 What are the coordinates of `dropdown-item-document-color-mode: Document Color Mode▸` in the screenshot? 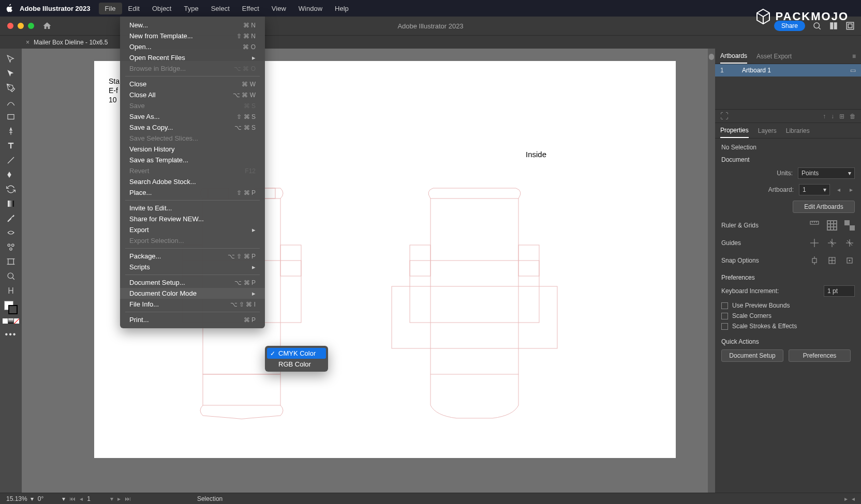 It's located at (192, 294).